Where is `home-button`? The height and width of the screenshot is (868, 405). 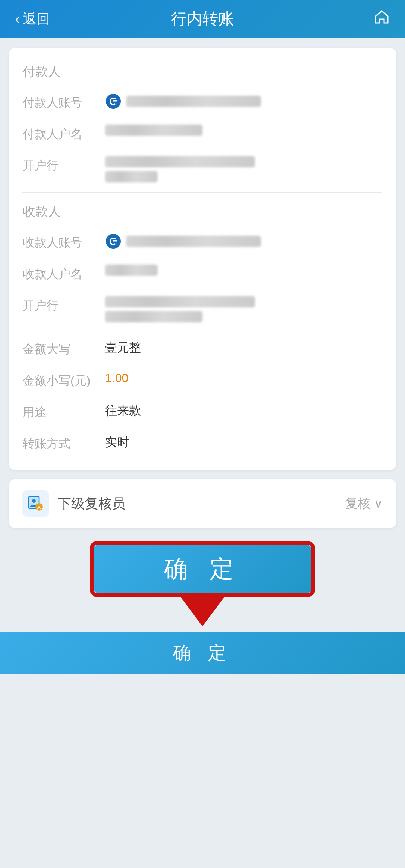 home-button is located at coordinates (382, 19).